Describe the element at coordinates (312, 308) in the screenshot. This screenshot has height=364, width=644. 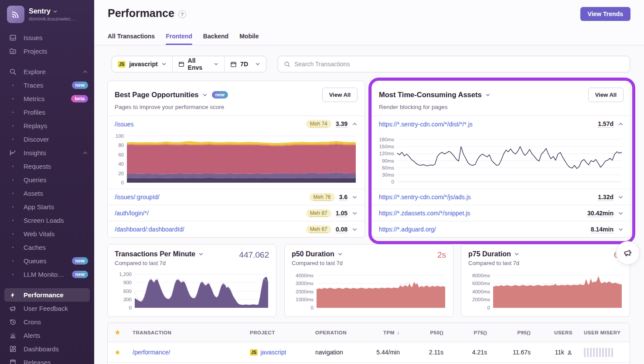
I see `svg-text: 0` at that location.